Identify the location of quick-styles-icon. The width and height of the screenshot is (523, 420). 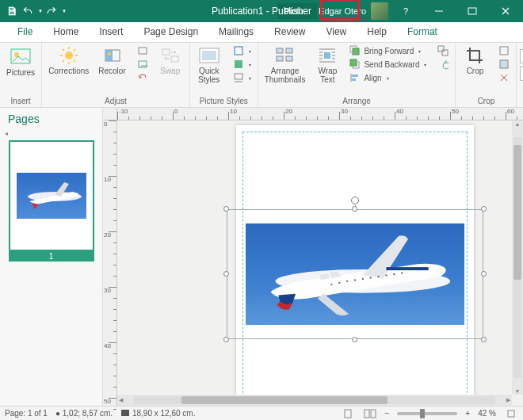
(209, 55).